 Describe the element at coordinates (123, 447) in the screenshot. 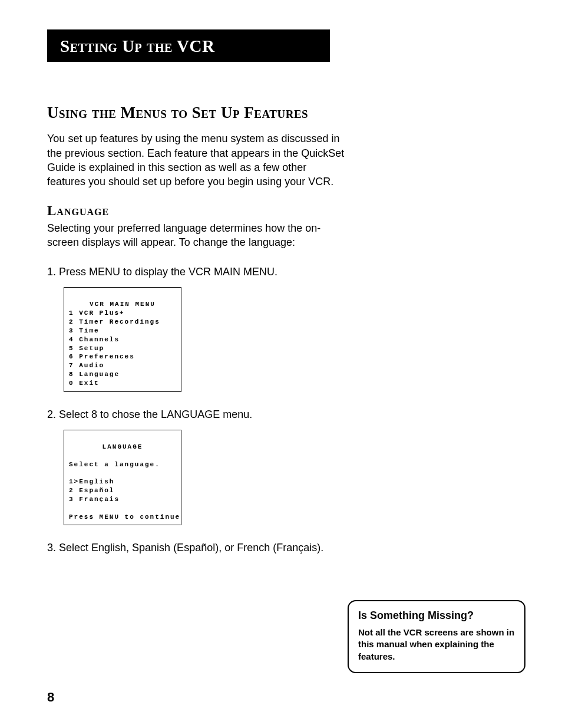

I see `screen-title: LANGUAGE` at that location.